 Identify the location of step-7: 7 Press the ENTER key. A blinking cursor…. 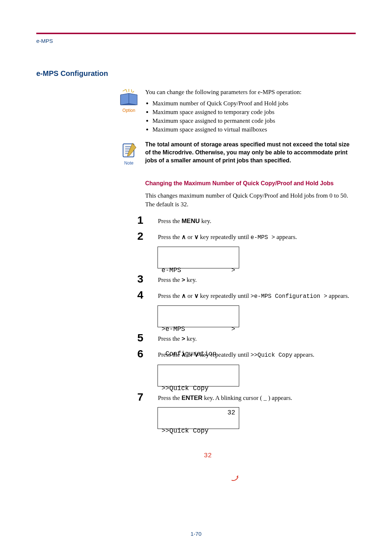
(250, 412).